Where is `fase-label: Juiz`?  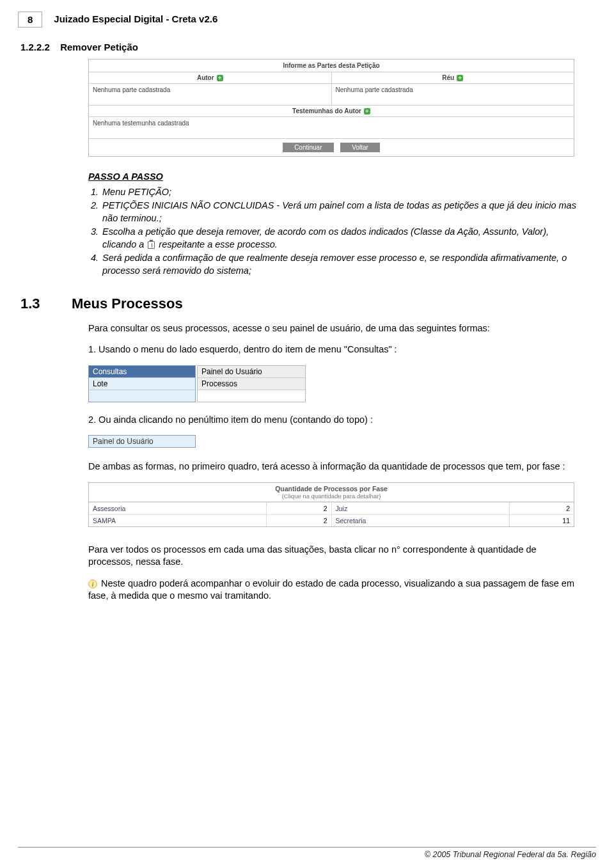
fase-label: Juiz is located at coordinates (421, 509).